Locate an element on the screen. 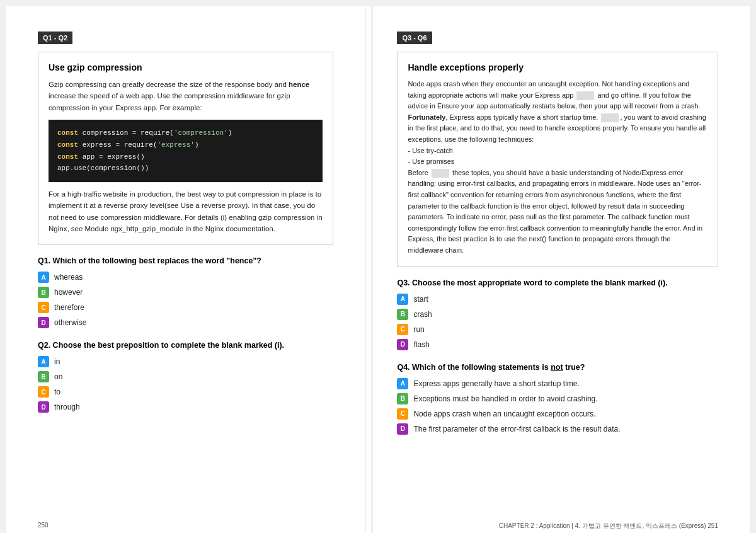  q3-option-a: A start is located at coordinates (558, 299).